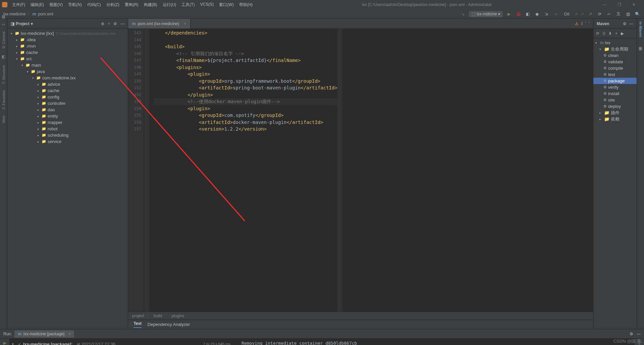  Describe the element at coordinates (3, 57) in the screenshot. I see `bookmarks-icon: ◧` at that location.